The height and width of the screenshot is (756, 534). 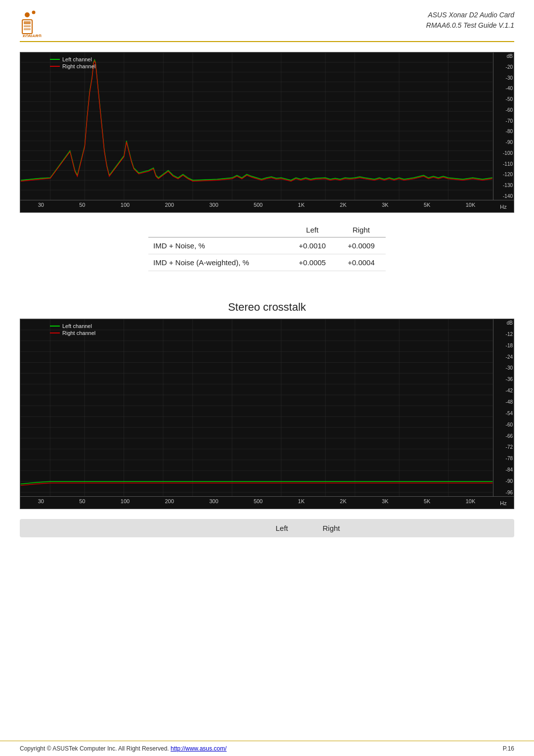 What do you see at coordinates (503, 78) in the screenshot?
I see `y-label-30: -30` at bounding box center [503, 78].